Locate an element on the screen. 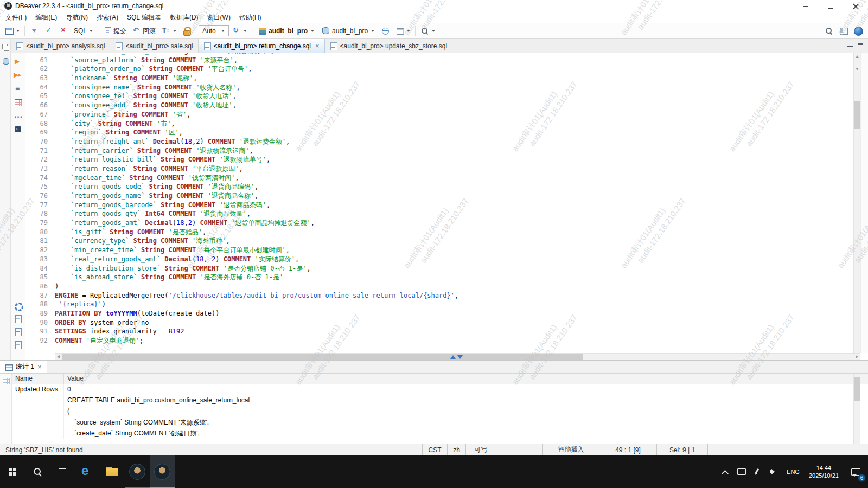  tray-display-button is located at coordinates (741, 472).